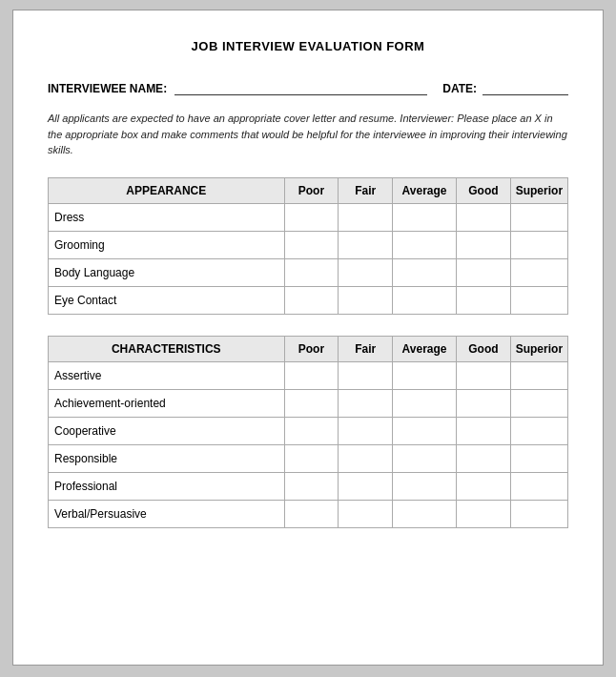  Describe the element at coordinates (167, 244) in the screenshot. I see `row-label: Grooming` at that location.